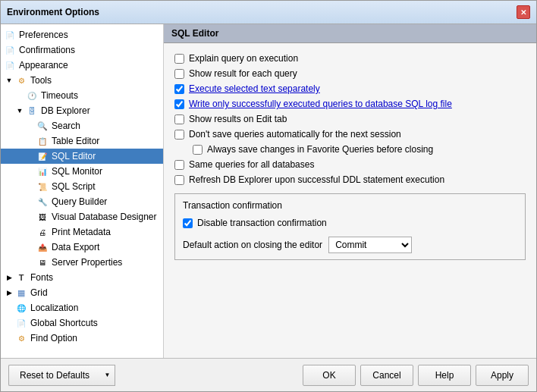  What do you see at coordinates (82, 202) in the screenshot?
I see `sidebar-item-query-builder: ▶ 🔧 Query Builder` at bounding box center [82, 202].